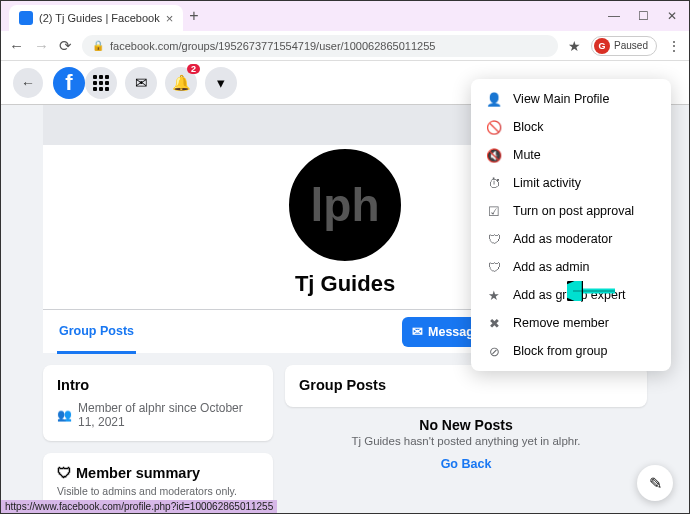 Image resolution: width=690 pixels, height=514 pixels. What do you see at coordinates (466, 385) in the screenshot?
I see `group-posts-heading: Group Posts` at bounding box center [466, 385].